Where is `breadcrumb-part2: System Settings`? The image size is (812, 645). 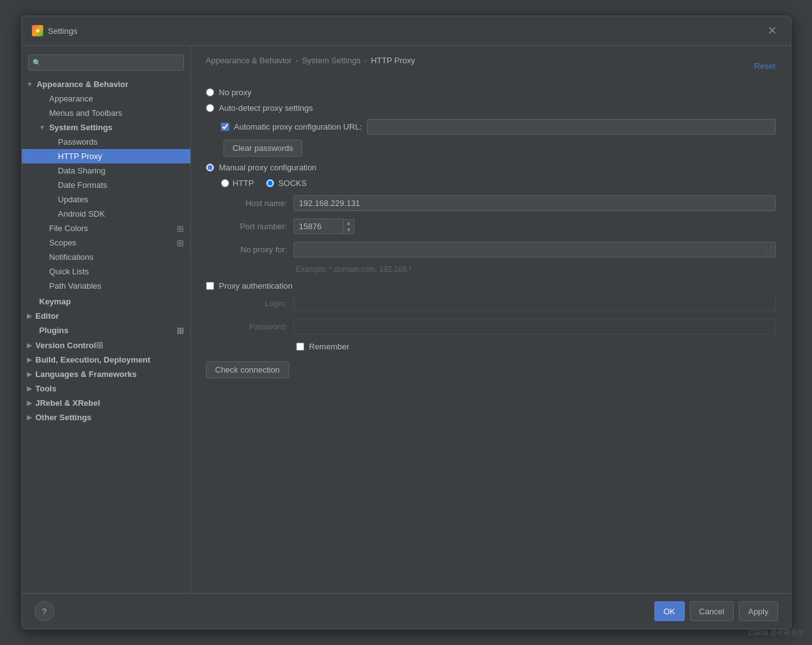 breadcrumb-part2: System Settings is located at coordinates (331, 60).